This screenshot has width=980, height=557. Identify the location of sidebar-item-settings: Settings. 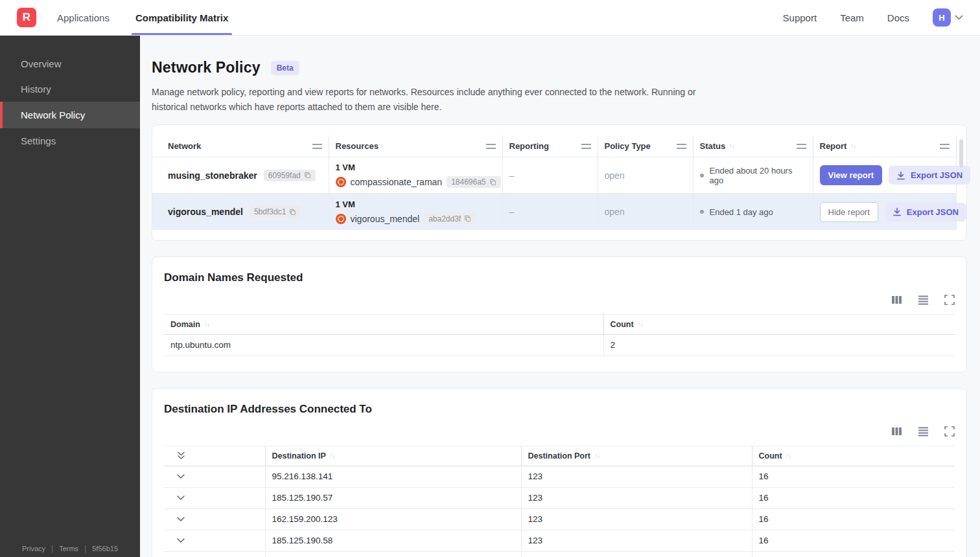
(70, 141).